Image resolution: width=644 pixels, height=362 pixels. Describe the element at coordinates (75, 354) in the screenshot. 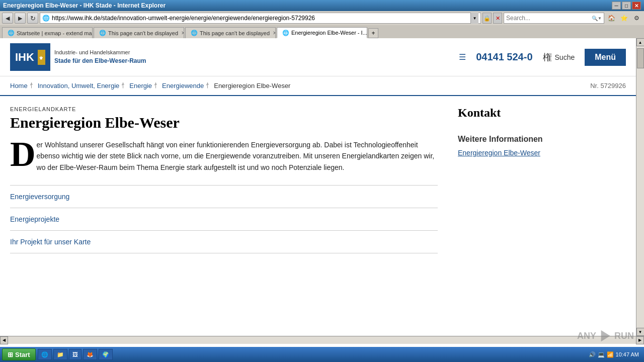

I see `taskbar-media-icon: 🖼` at that location.